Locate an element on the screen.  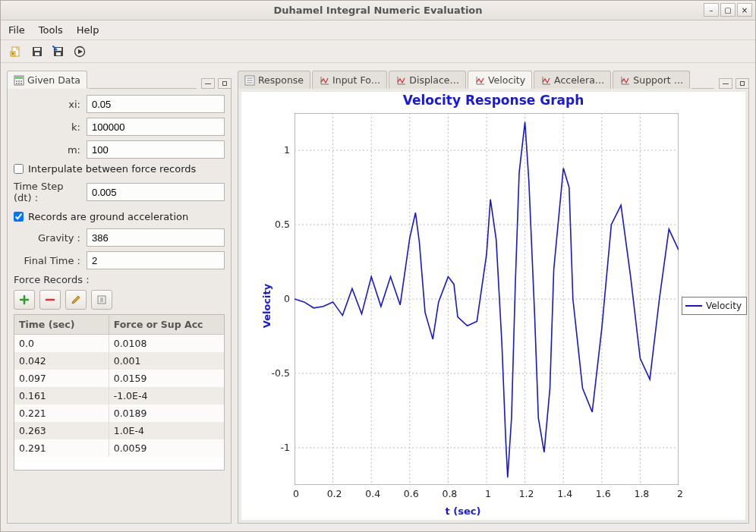
tab-velocity: Velocity is located at coordinates (499, 80).